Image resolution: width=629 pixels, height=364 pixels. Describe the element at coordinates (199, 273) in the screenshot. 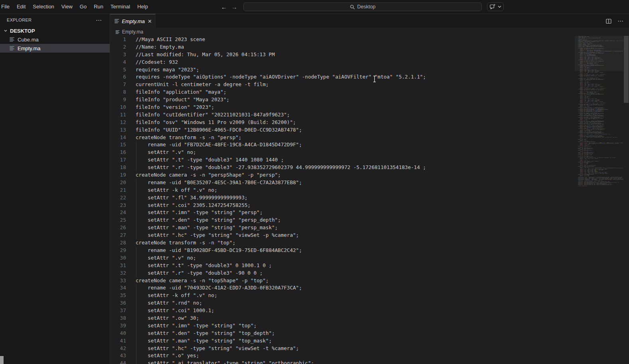

I see `code-text: setAttr ".r" -type "double3" -90 0 0 ;` at that location.